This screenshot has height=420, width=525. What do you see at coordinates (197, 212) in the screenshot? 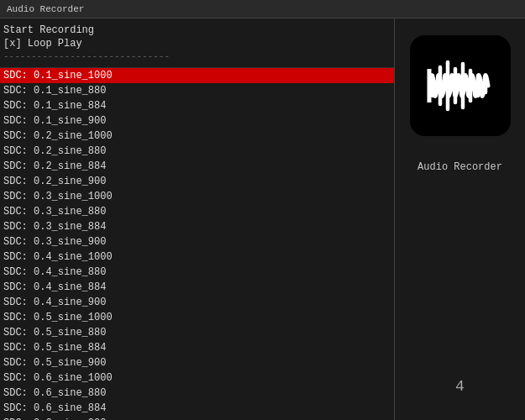
I see `file-item: SDC: 0.3_sine_880` at bounding box center [197, 212].